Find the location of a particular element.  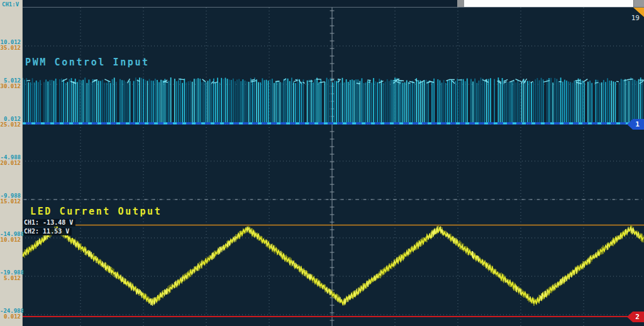

axis-tick-pair: -19.9885.012 is located at coordinates (10, 276).